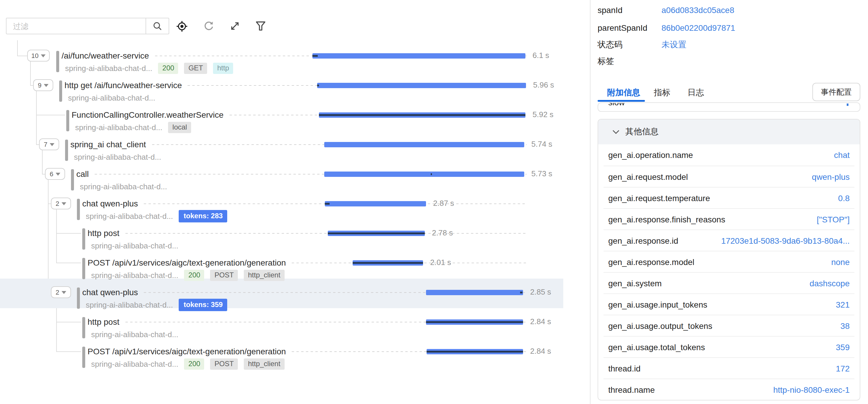 The width and height of the screenshot is (868, 404). I want to click on attribute-row: gen_ai.usage.output_tokens38, so click(729, 325).